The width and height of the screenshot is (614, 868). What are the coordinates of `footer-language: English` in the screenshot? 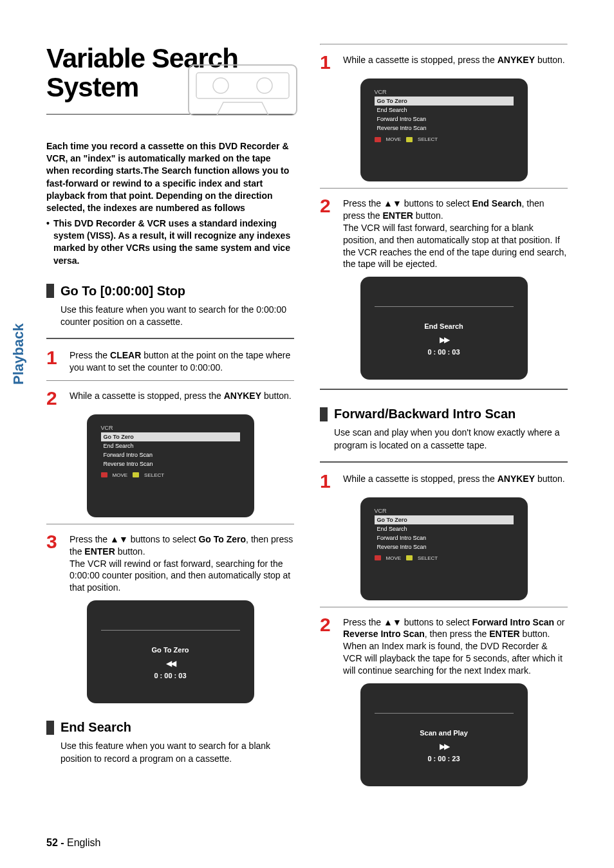 It's located at (84, 843).